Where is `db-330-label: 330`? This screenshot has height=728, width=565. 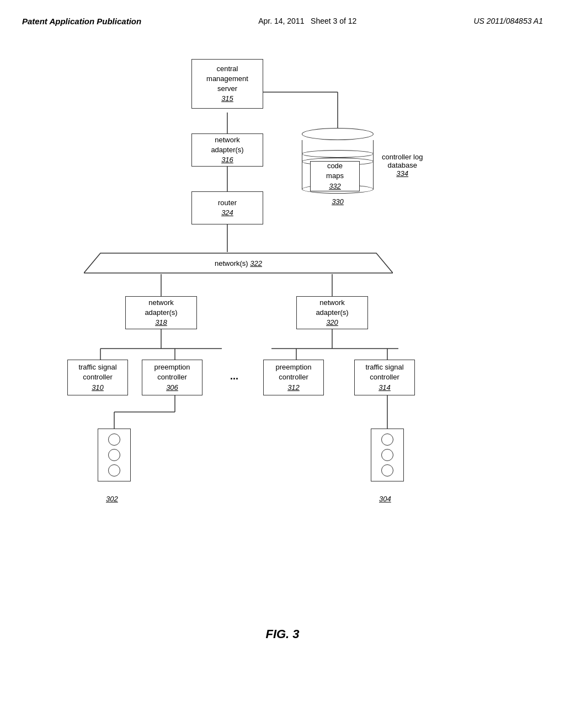 db-330-label: 330 is located at coordinates (338, 202).